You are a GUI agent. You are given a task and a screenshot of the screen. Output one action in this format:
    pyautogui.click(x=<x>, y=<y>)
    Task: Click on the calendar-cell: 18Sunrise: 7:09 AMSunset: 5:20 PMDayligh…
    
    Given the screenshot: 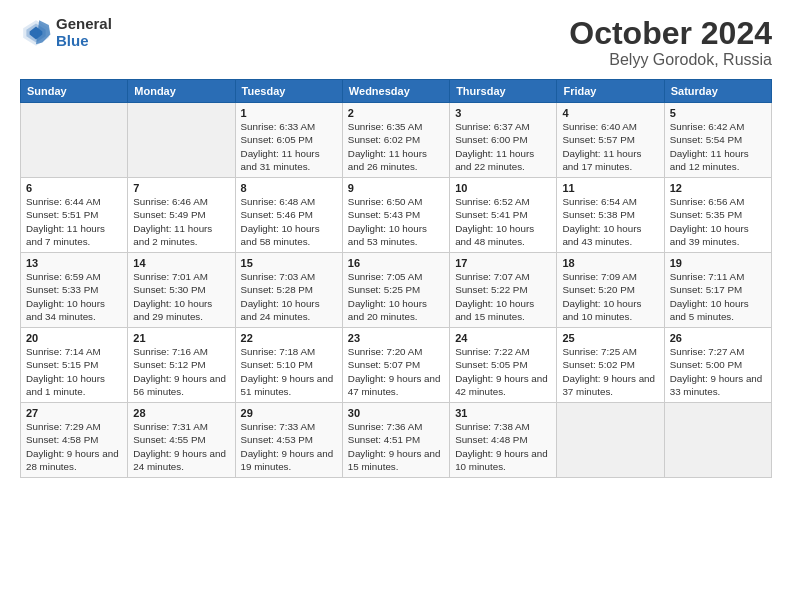 What is the action you would take?
    pyautogui.click(x=610, y=290)
    